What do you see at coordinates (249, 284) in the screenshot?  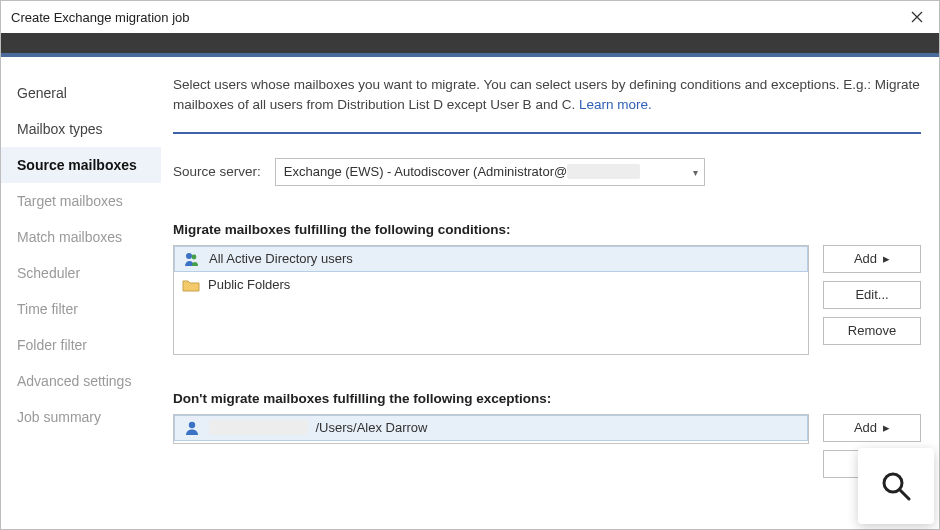 I see `list-item-label: Public Folders` at bounding box center [249, 284].